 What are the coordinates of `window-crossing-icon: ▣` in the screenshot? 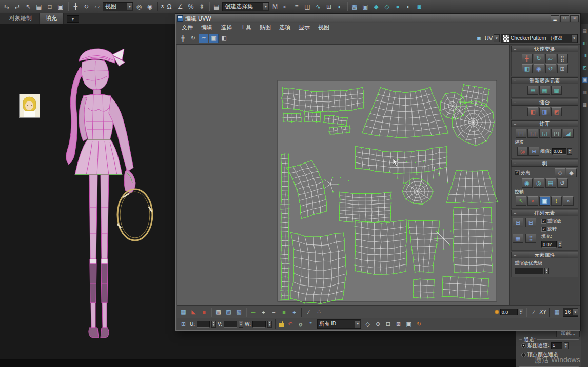 It's located at (61, 7).